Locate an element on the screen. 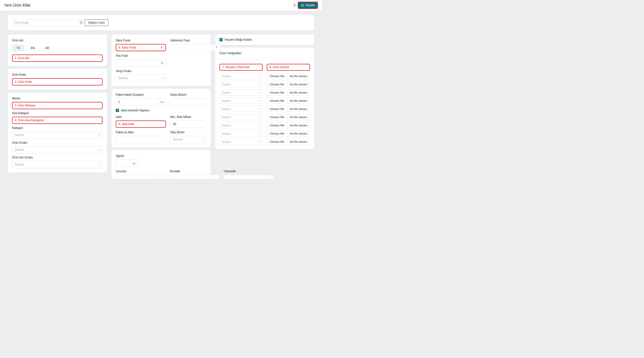 This screenshot has height=358, width=644. stock-card: Paket Adedi (Çarpan) Ad. Depo Bölüm is located at coordinates (161, 118).